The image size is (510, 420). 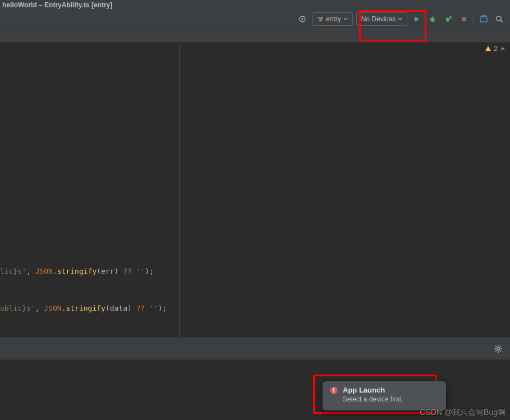 I want to click on warning-count: 2, so click(x=496, y=49).